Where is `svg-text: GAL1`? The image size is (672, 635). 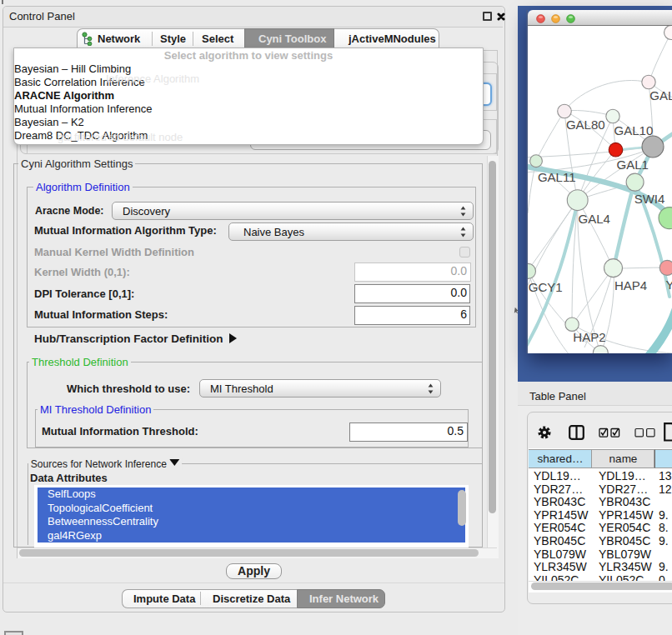 svg-text: GAL1 is located at coordinates (633, 165).